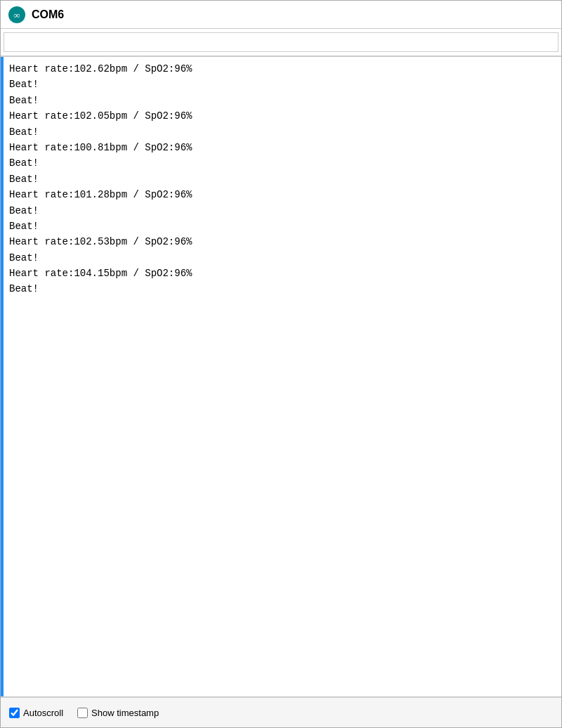  What do you see at coordinates (118, 713) in the screenshot?
I see `timestamp-label: Show timestamp` at bounding box center [118, 713].